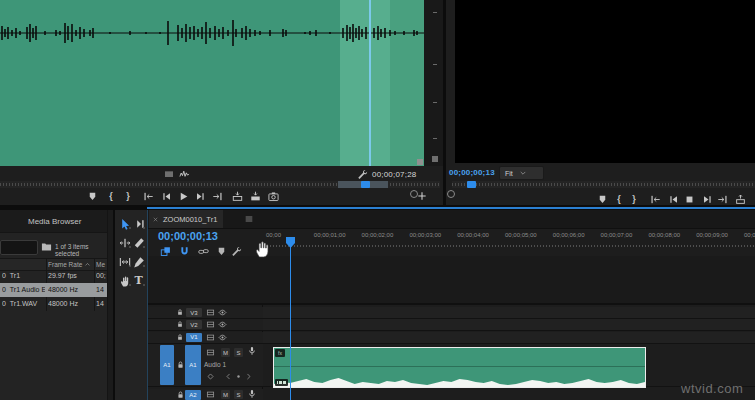 The width and height of the screenshot is (755, 400). What do you see at coordinates (435, 159) in the screenshot?
I see `vertical-scroll-handle` at bounding box center [435, 159].